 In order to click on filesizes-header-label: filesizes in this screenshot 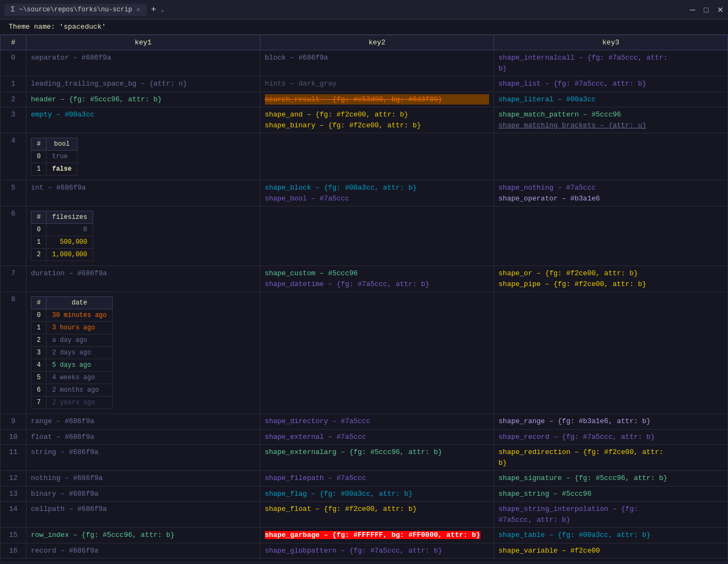, I will do `click(70, 218)`.